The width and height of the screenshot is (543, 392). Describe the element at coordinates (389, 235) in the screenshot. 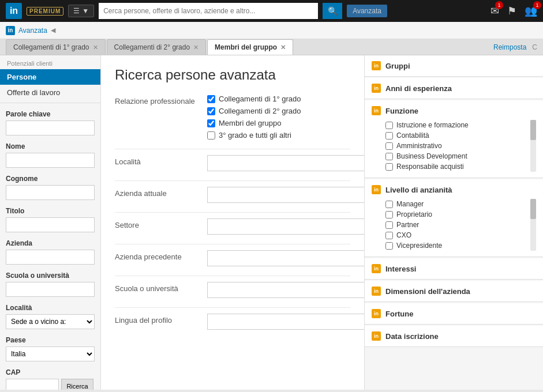

I see `cb-cxo` at that location.